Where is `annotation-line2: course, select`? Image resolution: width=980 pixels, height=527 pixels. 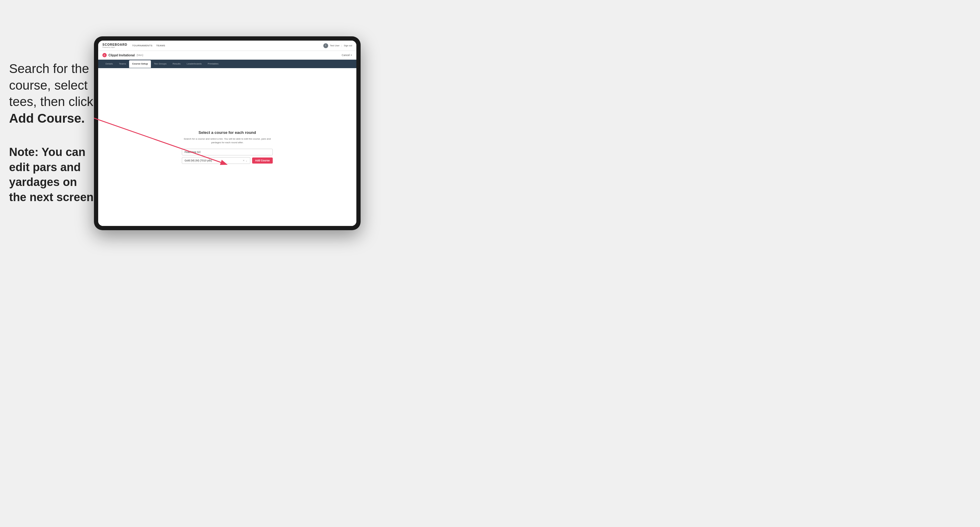
annotation-line2: course, select is located at coordinates (48, 85).